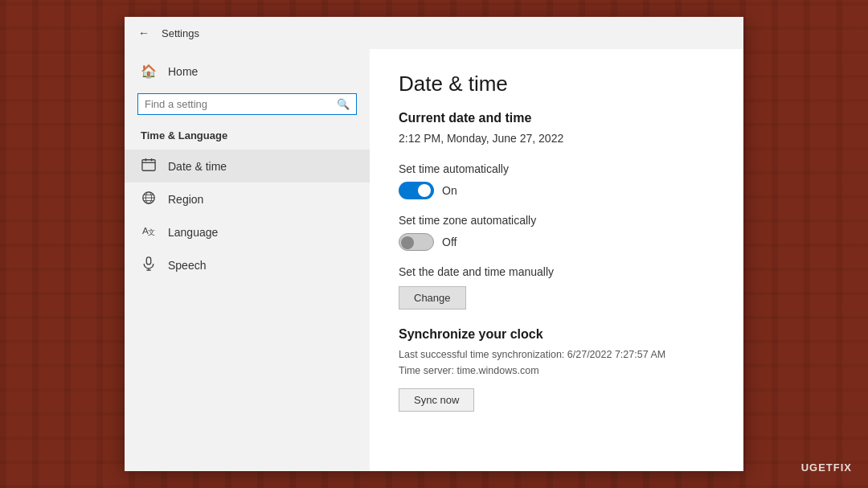  Describe the element at coordinates (556, 242) in the screenshot. I see `set-timezone-auto-toggle-row: Off` at that location.